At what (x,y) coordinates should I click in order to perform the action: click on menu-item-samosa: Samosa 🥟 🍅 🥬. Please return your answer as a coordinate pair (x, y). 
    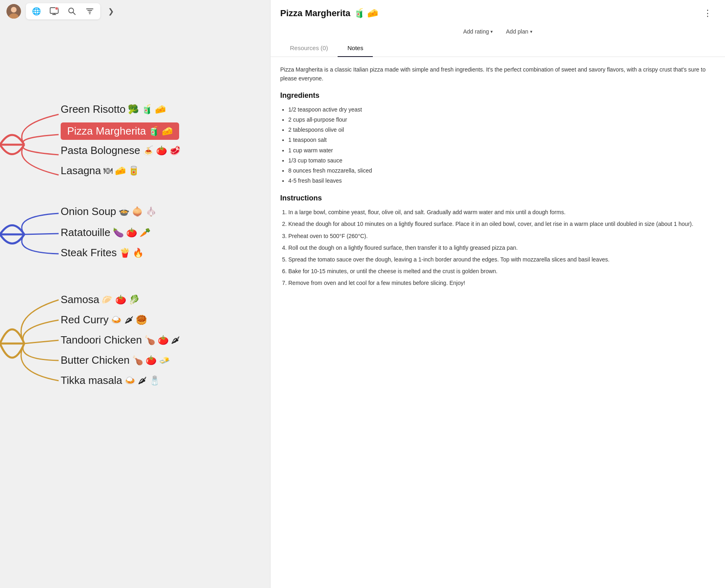
    Looking at the image, I should click on (100, 300).